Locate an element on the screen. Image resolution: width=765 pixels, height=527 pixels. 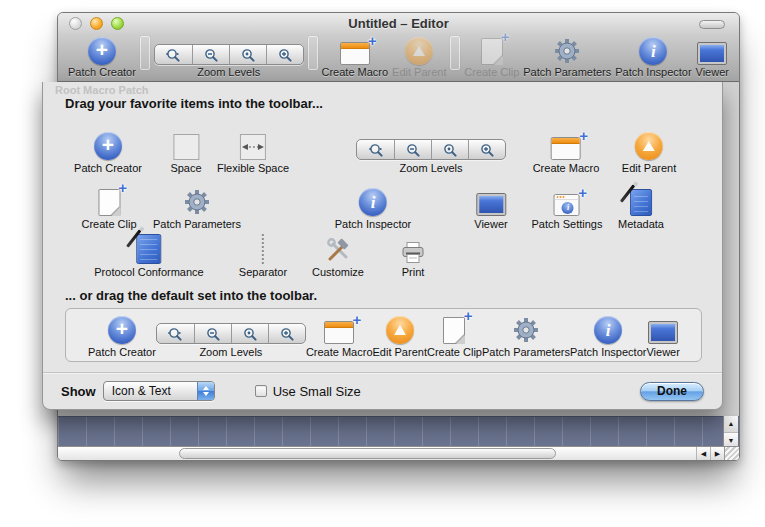
small-size-checkbox is located at coordinates (261, 391).